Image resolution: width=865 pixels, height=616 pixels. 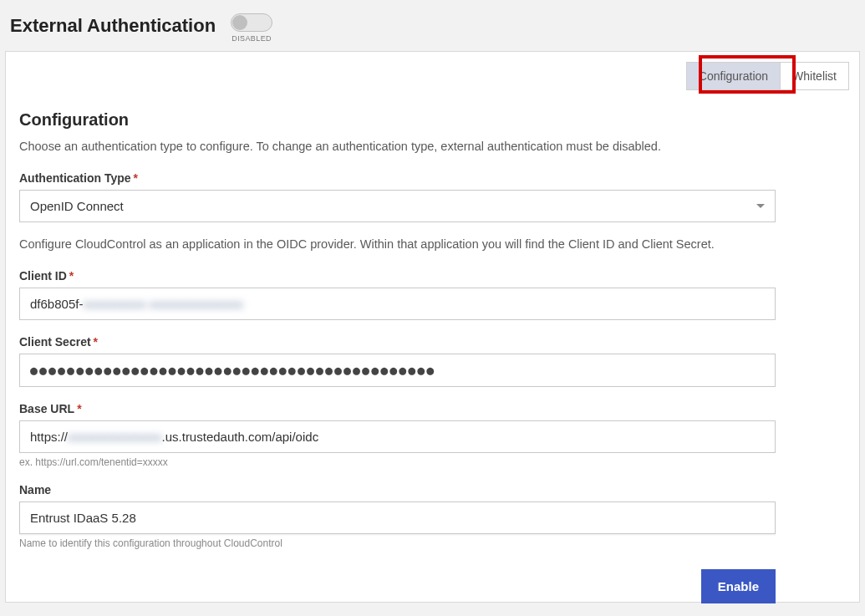 What do you see at coordinates (815, 76) in the screenshot?
I see `tab-whitelist: Whitelist` at bounding box center [815, 76].